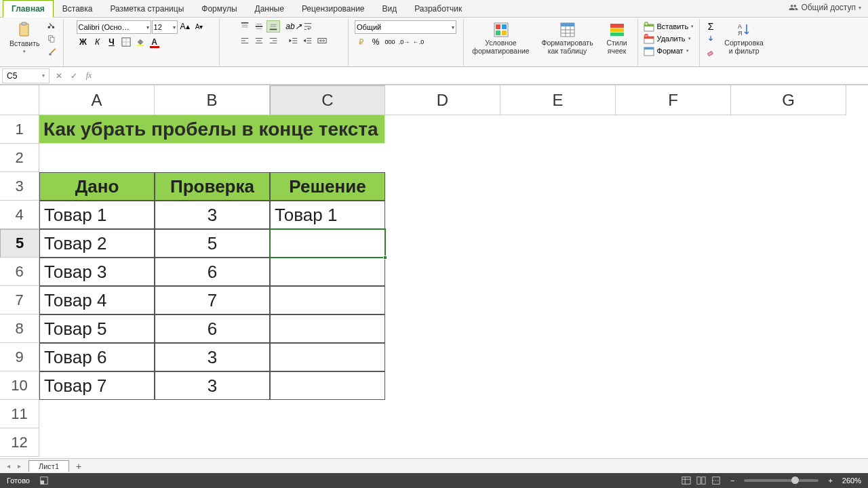  Describe the element at coordinates (245, 26) in the screenshot. I see `align-top-button` at that location.